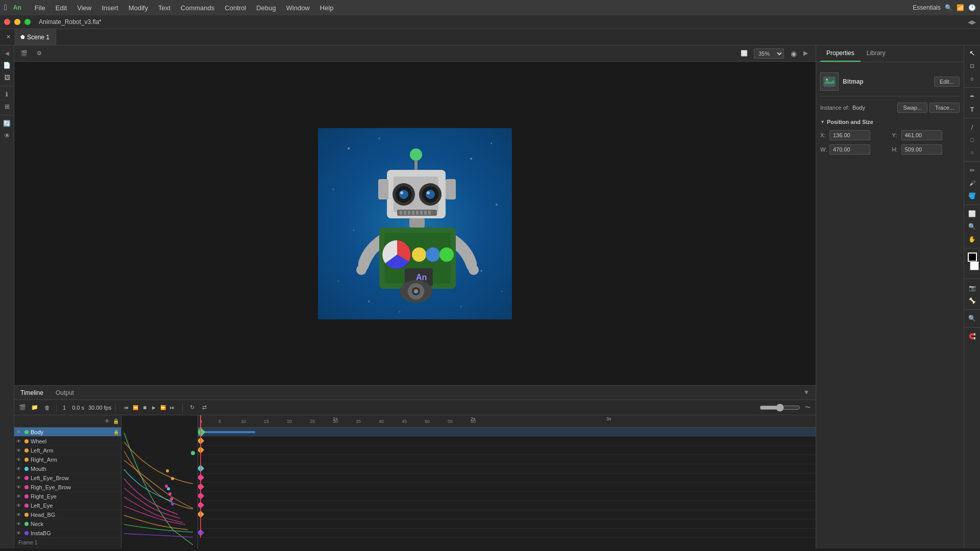  Describe the element at coordinates (7, 53) in the screenshot. I see `expand-collapse-btn: ◀` at that location.